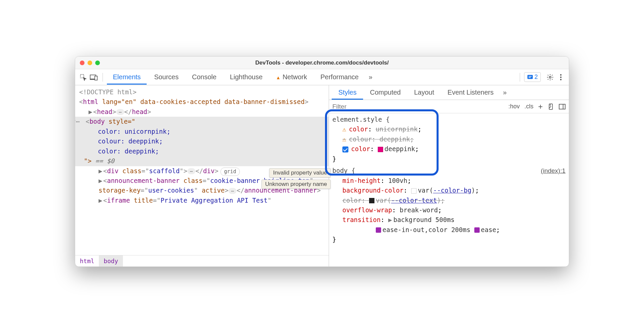  Describe the element at coordinates (202, 141) in the screenshot. I see `body-node-selected: ⋯▼<body style=" color: unicornpink; colo…` at that location.